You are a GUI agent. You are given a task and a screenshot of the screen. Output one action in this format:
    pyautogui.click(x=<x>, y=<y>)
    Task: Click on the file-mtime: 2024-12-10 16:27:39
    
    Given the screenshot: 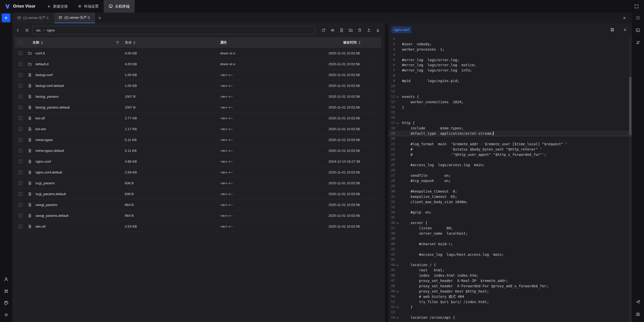 What is the action you would take?
    pyautogui.click(x=355, y=162)
    